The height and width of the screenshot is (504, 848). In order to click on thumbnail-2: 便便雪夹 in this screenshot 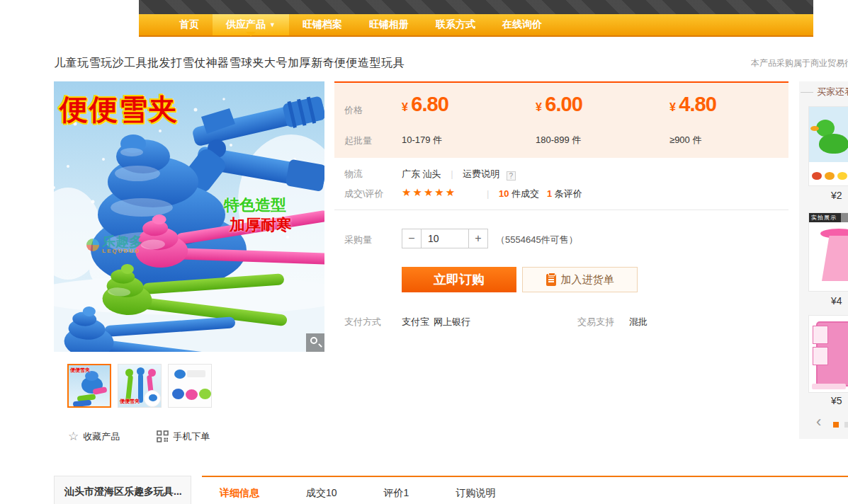, I will do `click(140, 386)`.